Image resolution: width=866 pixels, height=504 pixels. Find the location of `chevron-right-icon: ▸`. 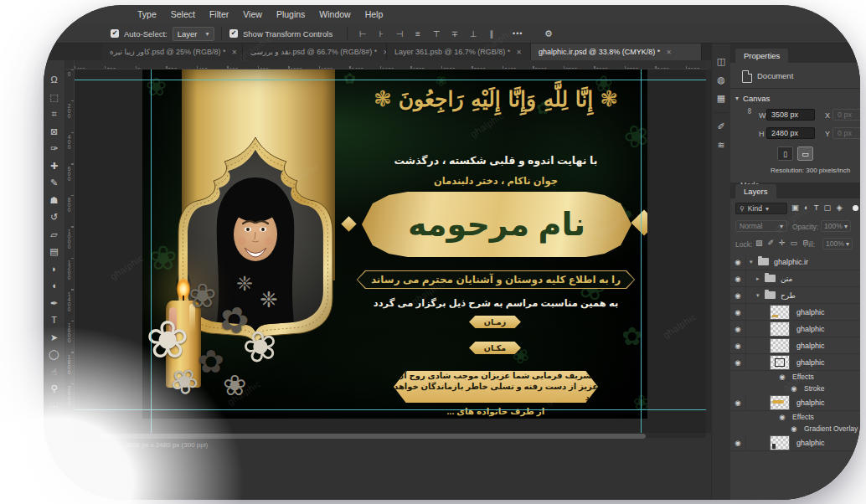

chevron-right-icon: ▸ is located at coordinates (760, 279).